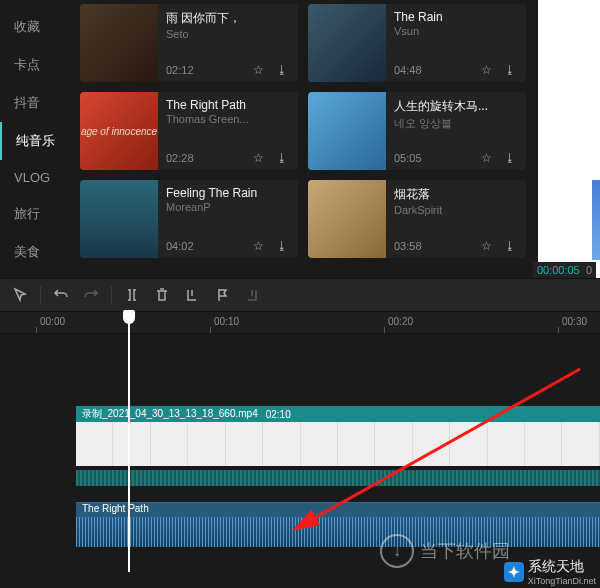 This screenshot has width=600, height=588. I want to click on video-clip, so click(338, 444).